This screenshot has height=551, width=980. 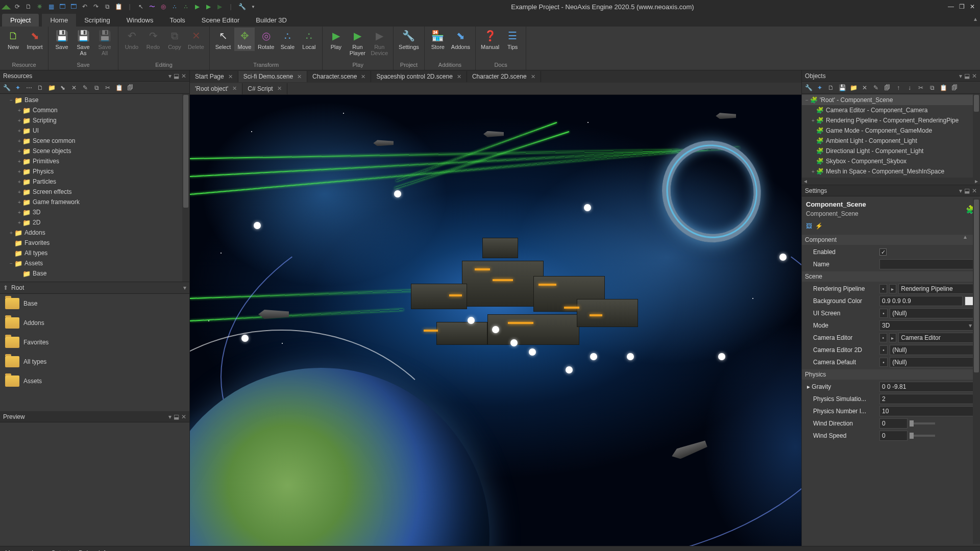 What do you see at coordinates (85, 88) in the screenshot?
I see `tool-rename-icon: ✎` at bounding box center [85, 88].